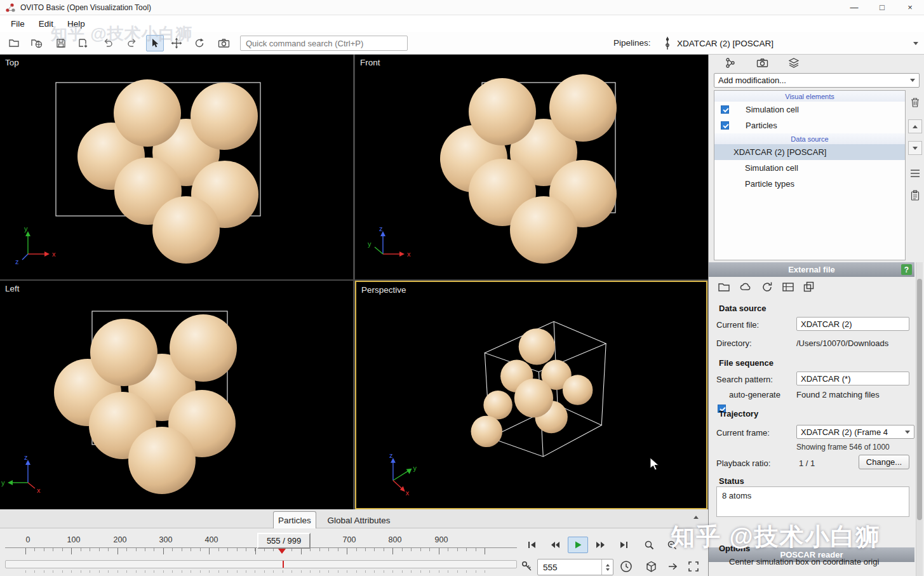 The height and width of the screenshot is (576, 924). Describe the element at coordinates (532, 545) in the screenshot. I see `skip-start-icon` at that location.